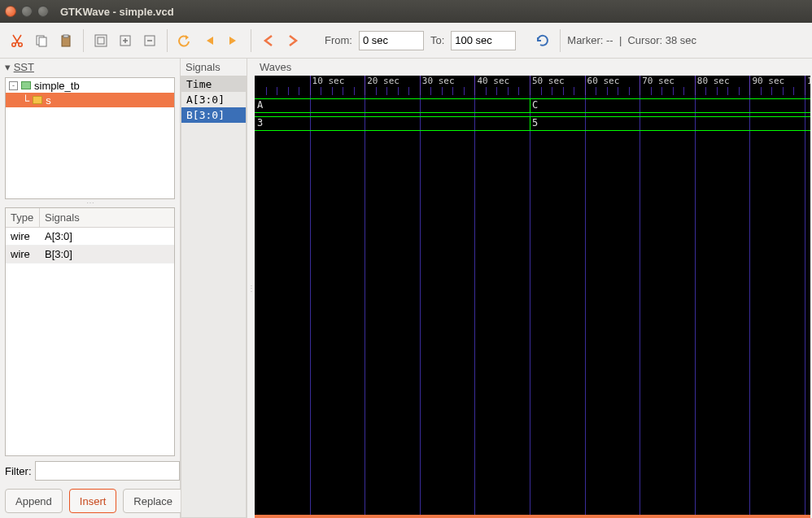 The height and width of the screenshot is (518, 812). What do you see at coordinates (49, 101) in the screenshot?
I see `tree-label: s` at bounding box center [49, 101].